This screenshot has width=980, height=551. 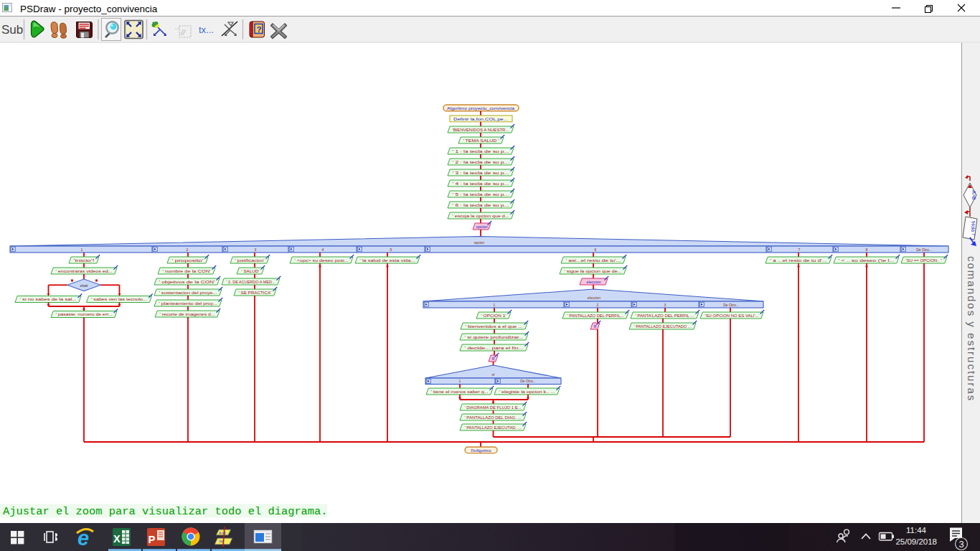 What do you see at coordinates (387, 260) in the screenshot?
I see `svg-text: ' la salud de esta vida...` at bounding box center [387, 260].